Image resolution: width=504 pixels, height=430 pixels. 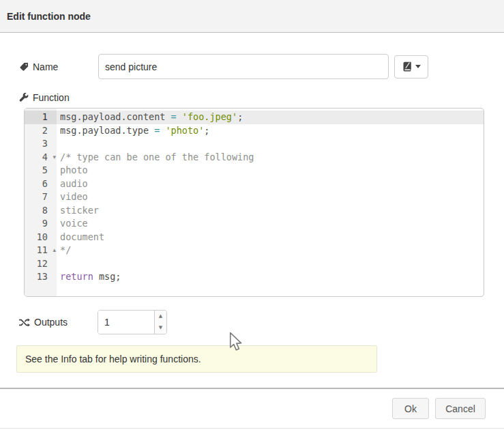 I want to click on tag-icon, so click(x=24, y=67).